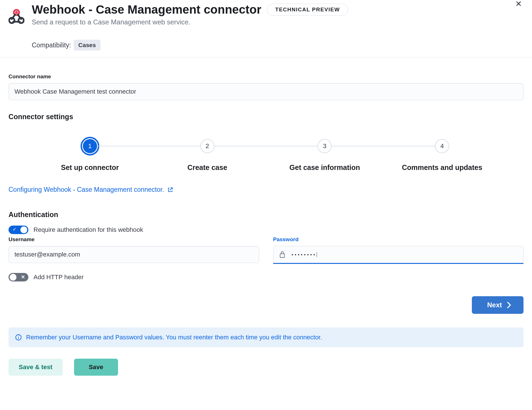 This screenshot has height=410, width=532. I want to click on modal-header: Webhook - Case Management connector TECH…, so click(266, 29).